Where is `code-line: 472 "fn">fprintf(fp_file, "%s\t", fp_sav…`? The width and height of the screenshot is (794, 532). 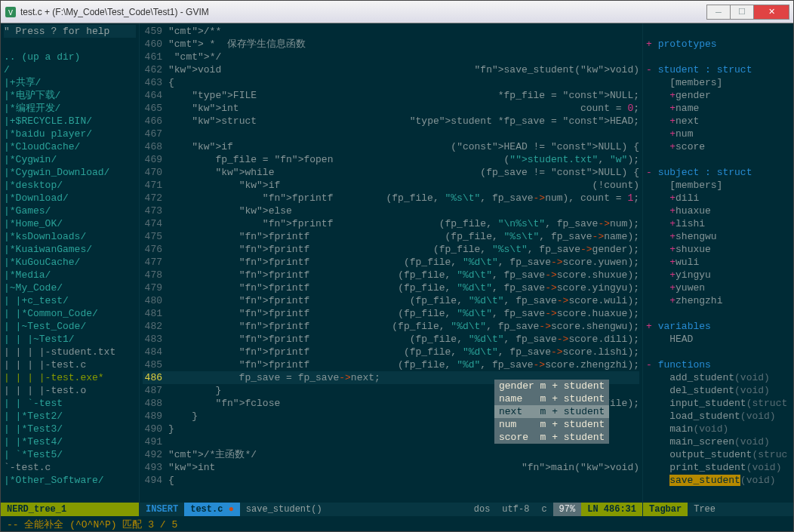
code-line: 472 "fn">fprintf(fp_file, "%s\t", fp_sav… is located at coordinates (391, 198).